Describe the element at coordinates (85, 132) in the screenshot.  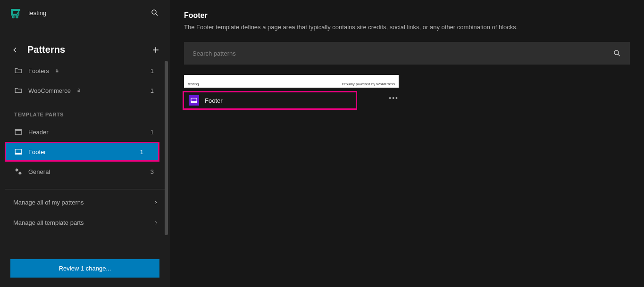
I see `template-part-header: Header 1` at that location.